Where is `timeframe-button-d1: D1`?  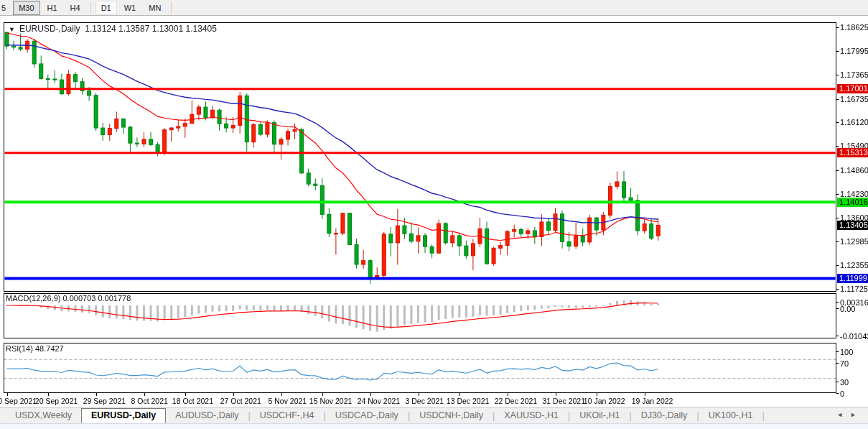 timeframe-button-d1: D1 is located at coordinates (106, 8).